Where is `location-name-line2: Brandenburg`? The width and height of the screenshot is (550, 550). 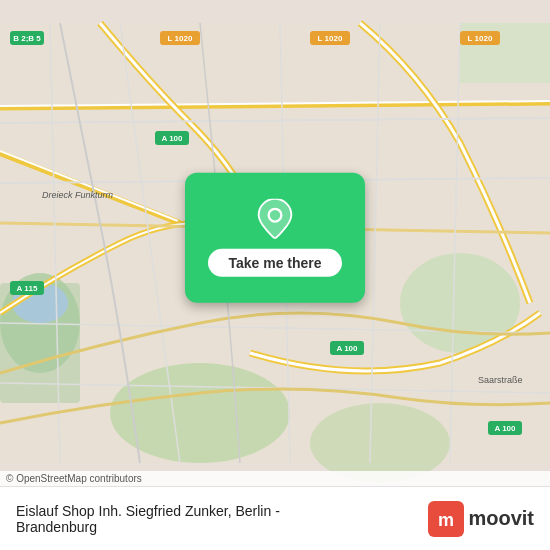
location-name-line2: Brandenburg is located at coordinates (148, 527).